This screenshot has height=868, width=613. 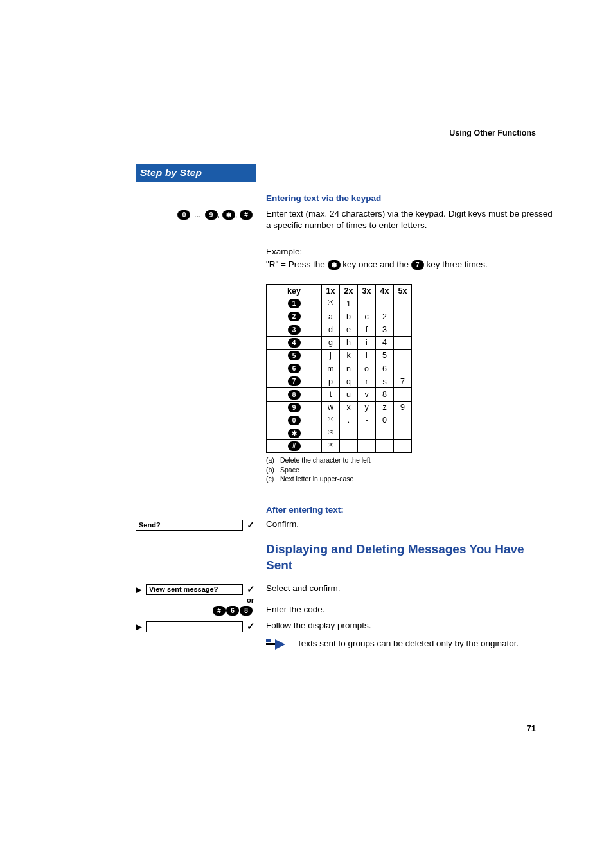 What do you see at coordinates (349, 291) in the screenshot?
I see `table-header: 2x` at bounding box center [349, 291].